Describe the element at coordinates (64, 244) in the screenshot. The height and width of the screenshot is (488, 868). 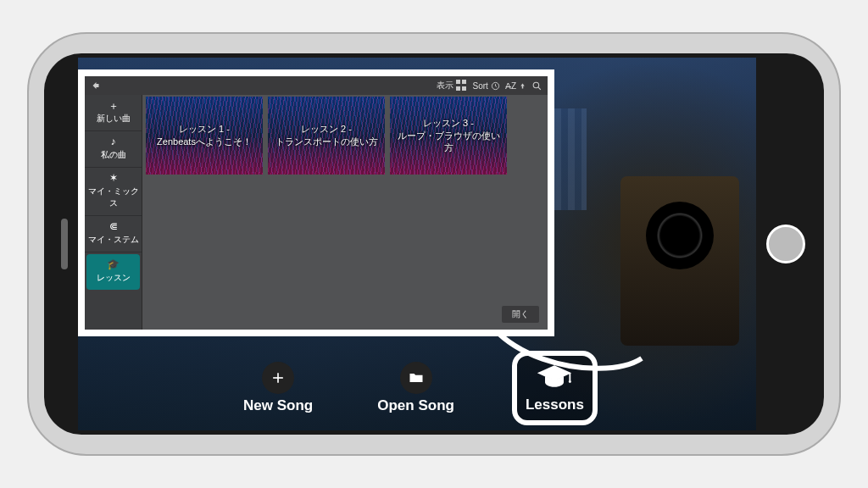
I see `phone-speaker` at that location.